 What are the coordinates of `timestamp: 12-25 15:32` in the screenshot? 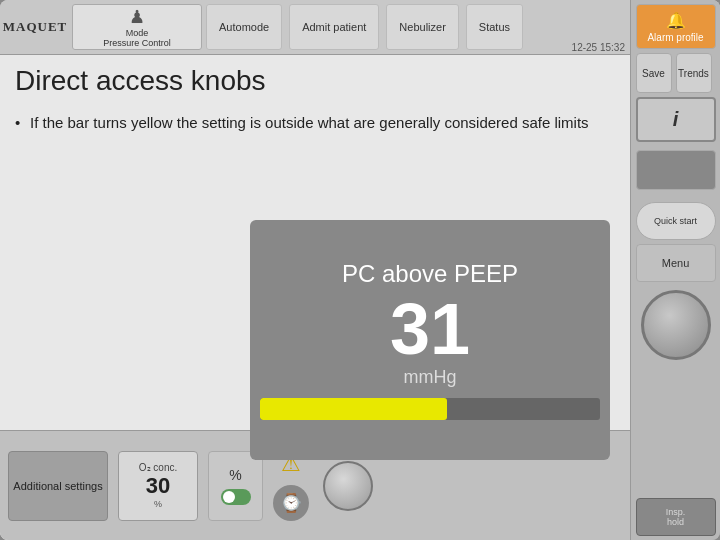 It's located at (598, 48).